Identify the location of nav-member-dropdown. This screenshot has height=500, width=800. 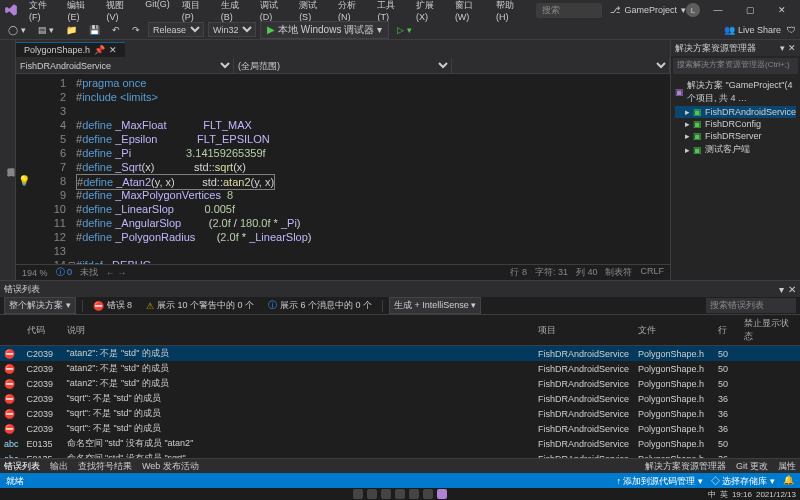
(561, 66).